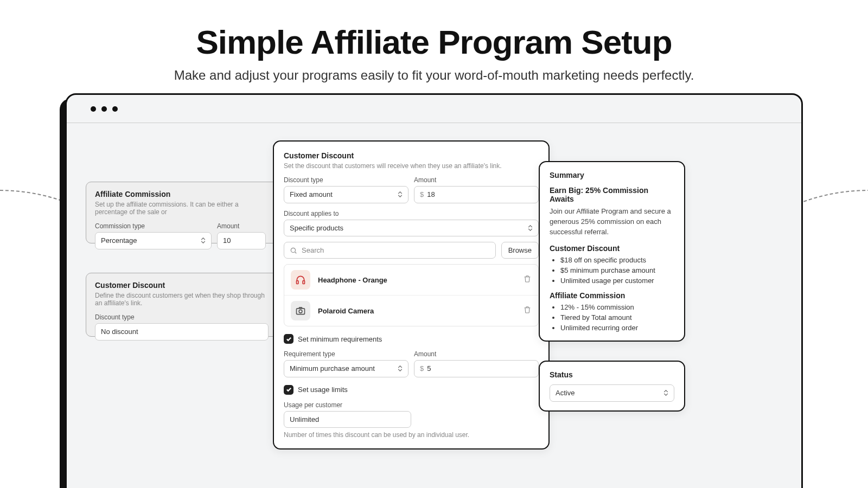  Describe the element at coordinates (183, 317) in the screenshot. I see `discount-type-back-label: Discount type` at that location.